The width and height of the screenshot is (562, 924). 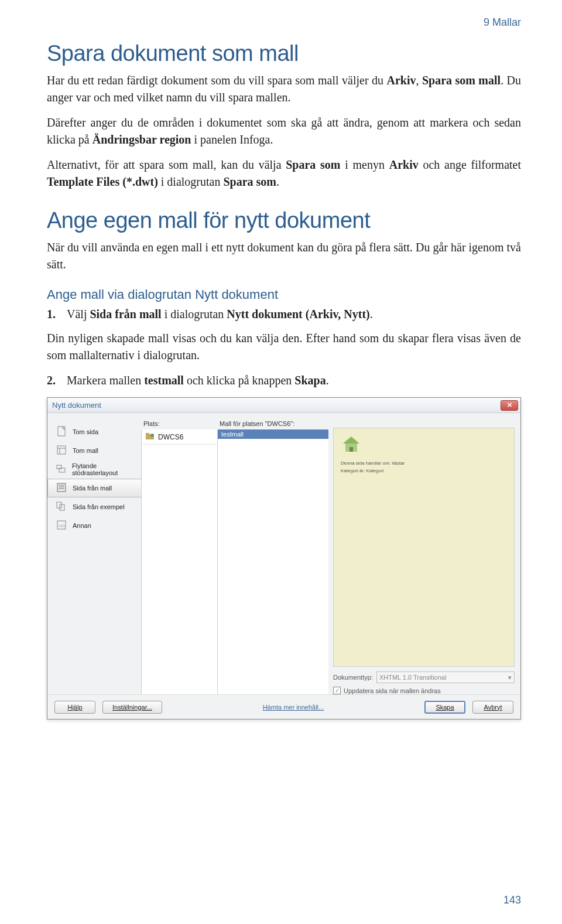 I want to click on step-text-1: Välj Sida från mall i dialogrutan Nytt d…, so click(x=294, y=314).